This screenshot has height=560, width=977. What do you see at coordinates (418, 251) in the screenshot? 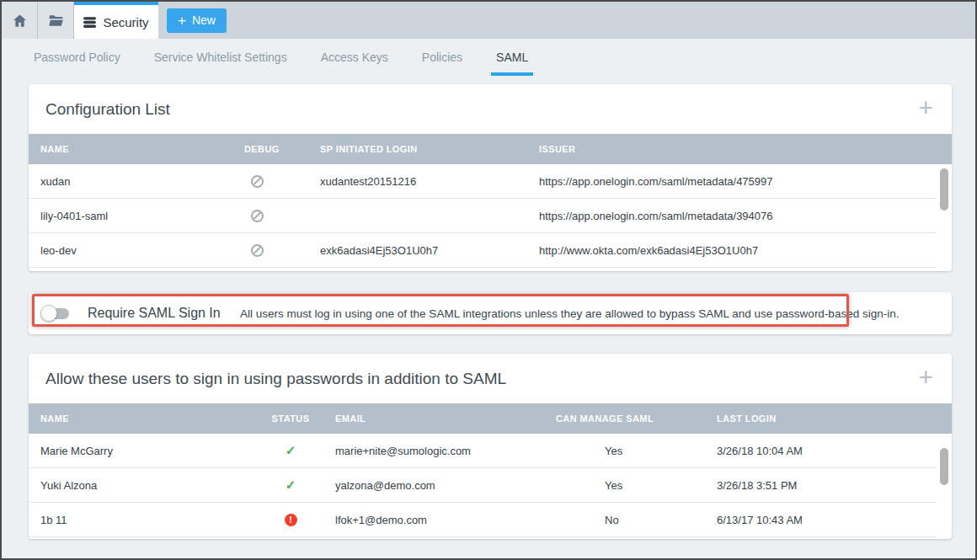
I see `cell-sp-initiated-login: exk6adasi4Ej53O1U0h7` at bounding box center [418, 251].